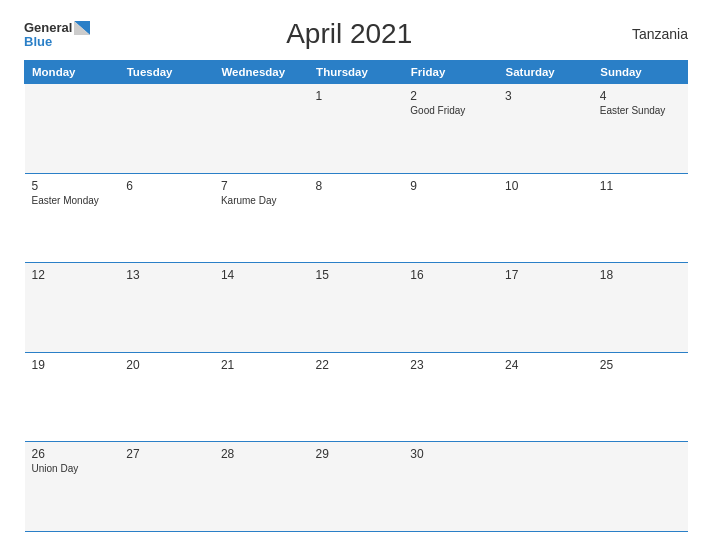 The image size is (712, 550). Describe the element at coordinates (262, 218) in the screenshot. I see `table-row: 7Karume Day` at that location.